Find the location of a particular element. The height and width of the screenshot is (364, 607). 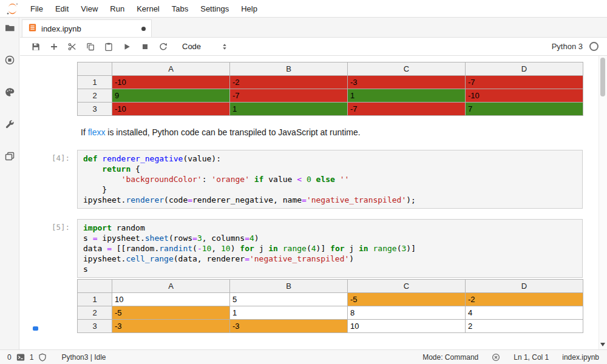

code-cell-4: def renderer_negative(value): return { '… is located at coordinates (330, 180).